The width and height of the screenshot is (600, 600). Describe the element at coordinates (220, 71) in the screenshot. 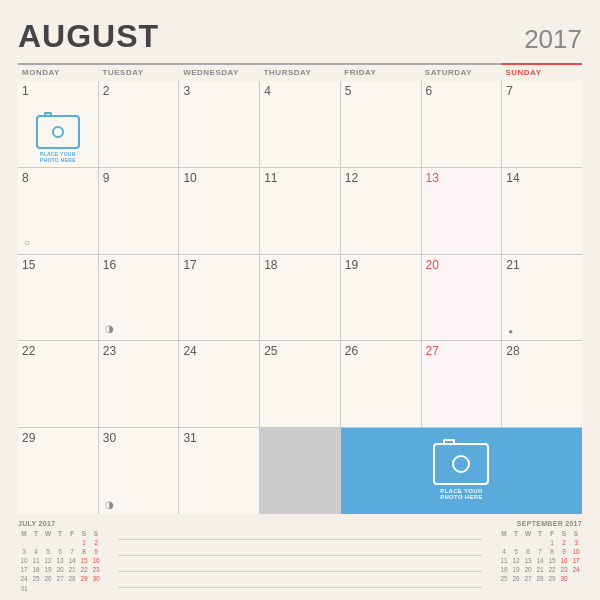

I see `day-header-wednesday: WEDNESDAY` at that location.